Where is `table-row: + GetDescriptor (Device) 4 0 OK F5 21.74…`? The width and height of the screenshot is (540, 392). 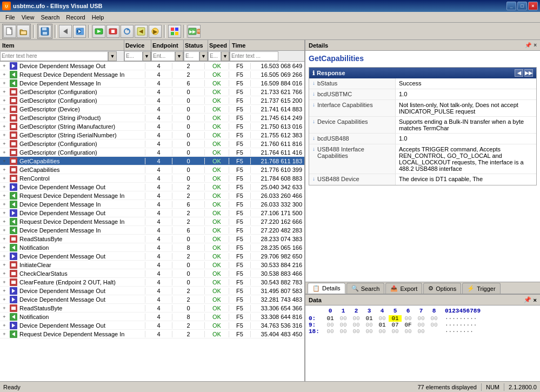
table-row: + GetDescriptor (Device) 4 0 OK F5 21.74… is located at coordinates (152, 109).